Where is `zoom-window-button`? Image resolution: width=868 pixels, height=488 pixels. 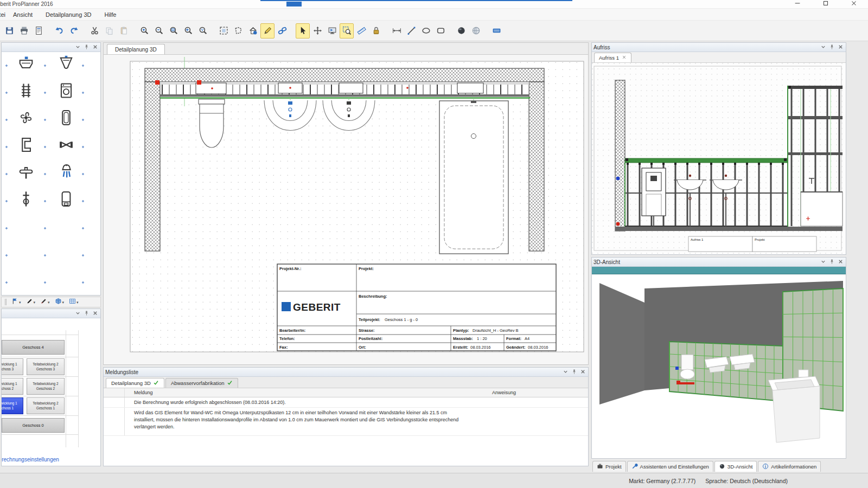 zoom-window-button is located at coordinates (174, 31).